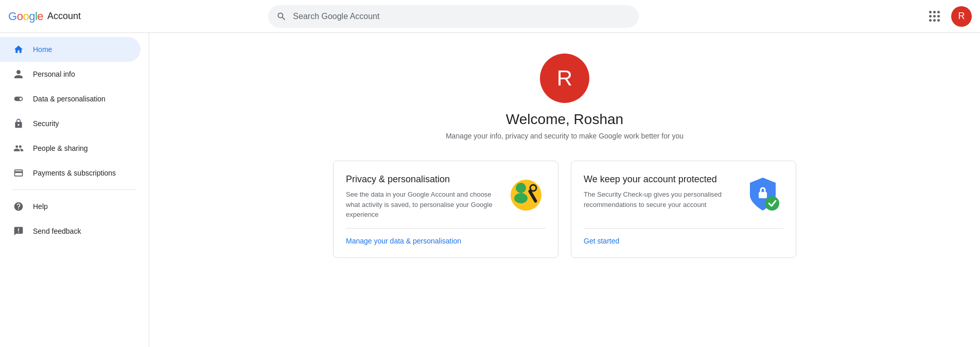  What do you see at coordinates (70, 124) in the screenshot?
I see `sidebar-item-security: Security` at bounding box center [70, 124].